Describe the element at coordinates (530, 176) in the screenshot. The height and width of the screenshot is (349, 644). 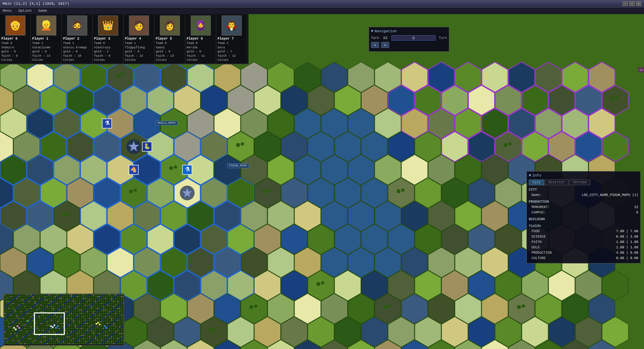
I see `info-collapse-icon: ▼` at that location.